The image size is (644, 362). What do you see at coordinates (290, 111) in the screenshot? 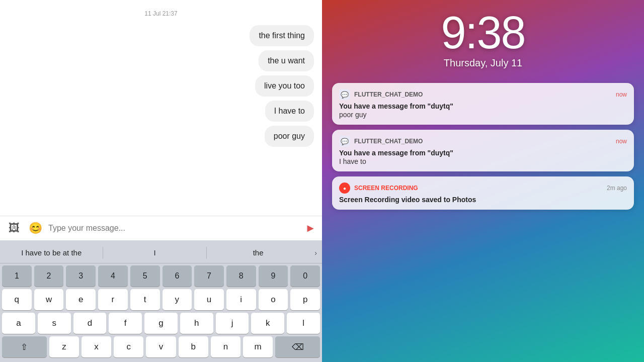
I see `message-bubble: I have to` at bounding box center [290, 111].